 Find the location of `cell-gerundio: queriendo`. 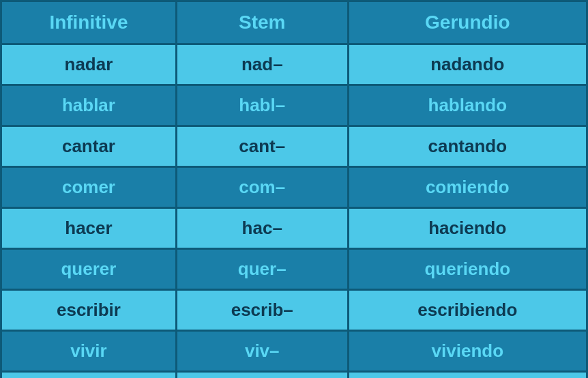

cell-gerundio: queriendo is located at coordinates (467, 270).